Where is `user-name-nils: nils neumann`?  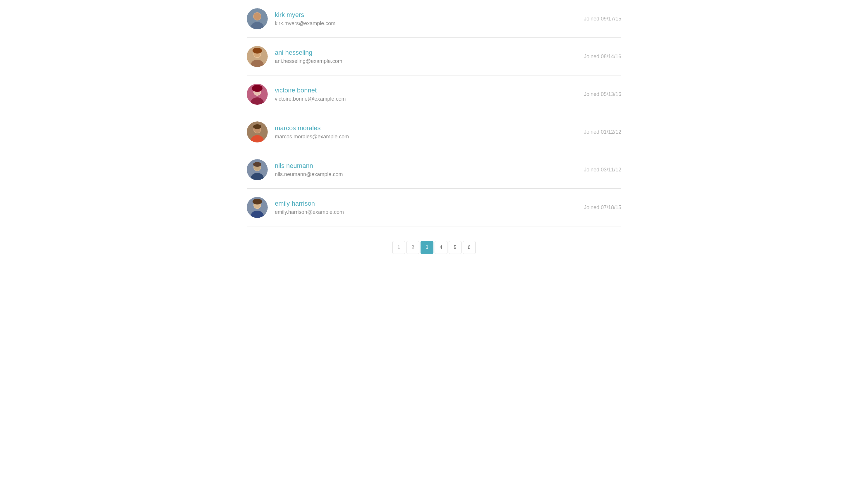 user-name-nils: nils neumann is located at coordinates (309, 166).